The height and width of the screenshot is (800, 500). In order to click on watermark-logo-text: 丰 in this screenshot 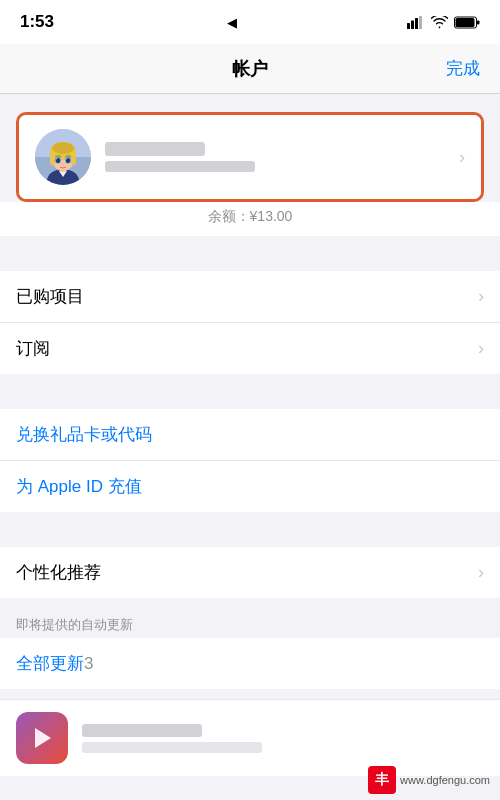, I will do `click(382, 780)`.